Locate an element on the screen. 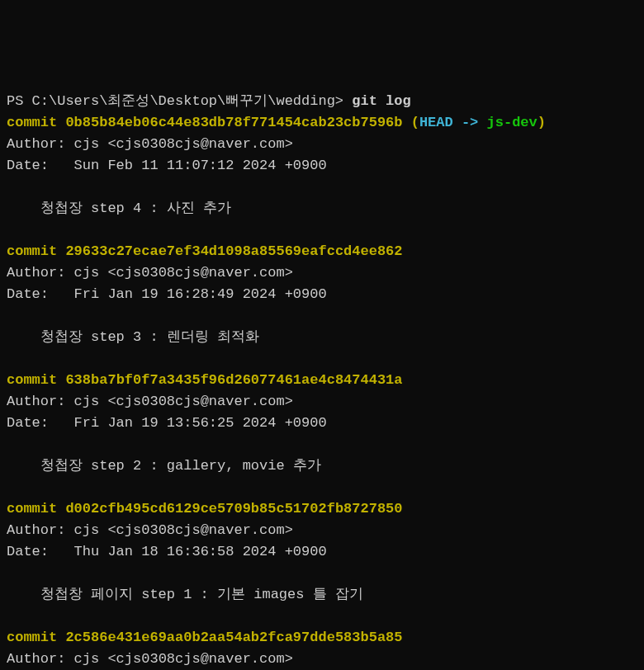  author-line-2: Author: cjs <cjs0308cjs@naver.com> is located at coordinates (150, 401).